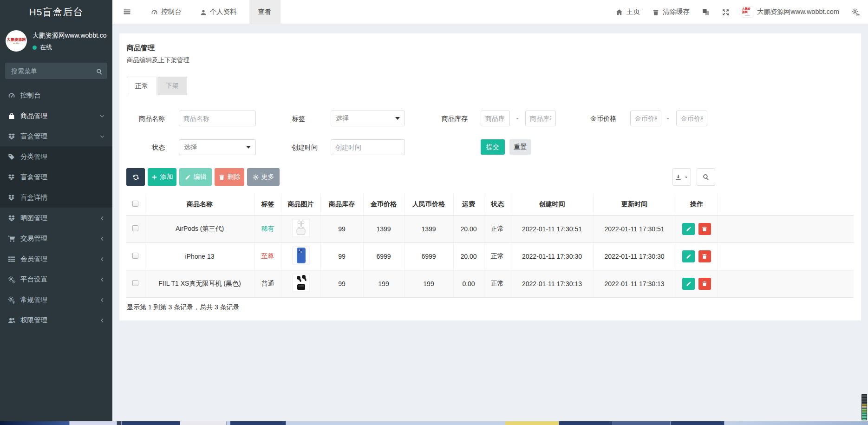  What do you see at coordinates (14, 238) in the screenshot?
I see `cart-icon` at bounding box center [14, 238].